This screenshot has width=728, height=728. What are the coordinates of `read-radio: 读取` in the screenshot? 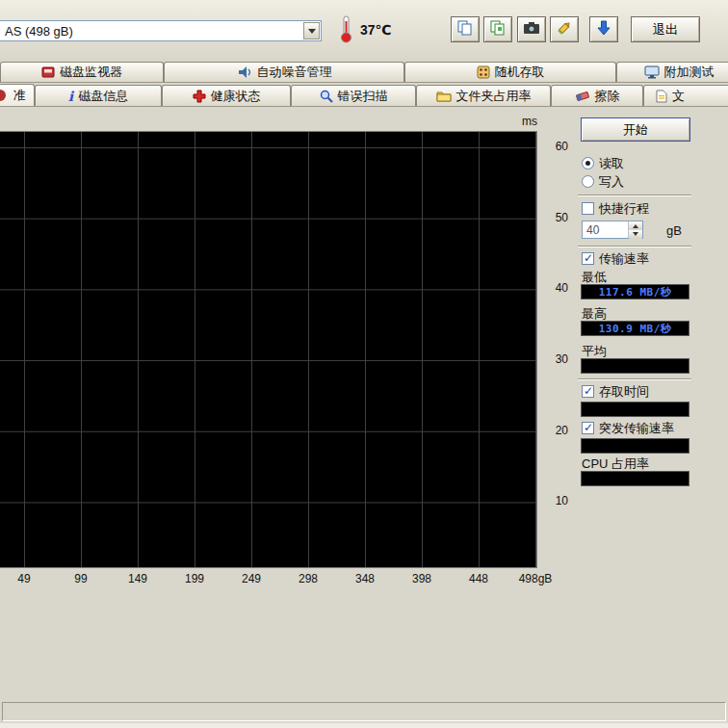 It's located at (603, 164).